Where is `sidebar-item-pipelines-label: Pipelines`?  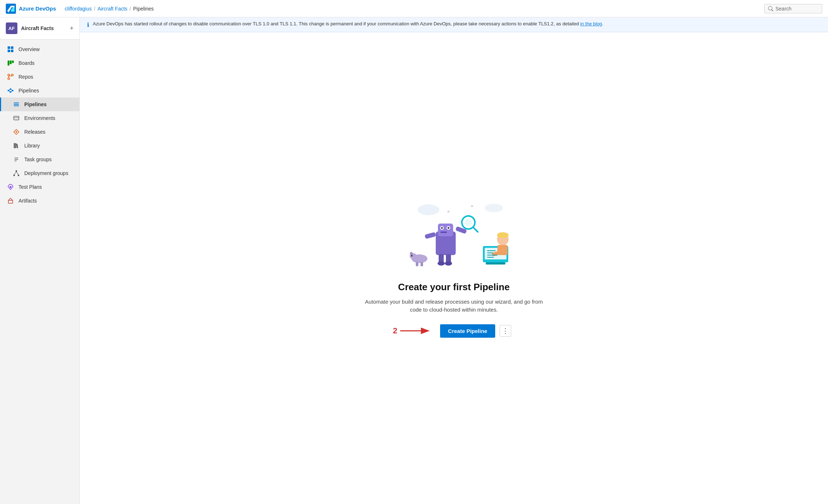
sidebar-item-pipelines-label: Pipelines is located at coordinates (36, 104).